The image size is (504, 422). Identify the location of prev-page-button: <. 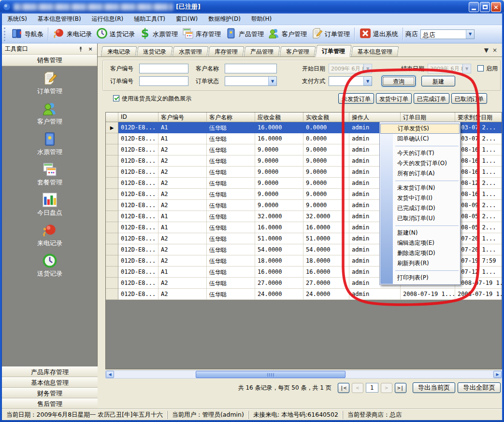
(358, 388).